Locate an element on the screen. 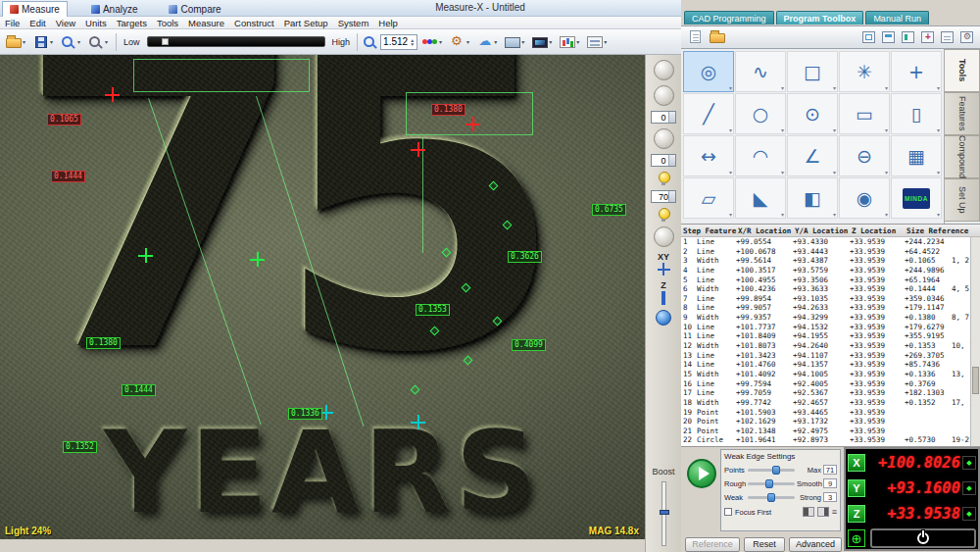  tool-point: ⊙▾ is located at coordinates (812, 114).